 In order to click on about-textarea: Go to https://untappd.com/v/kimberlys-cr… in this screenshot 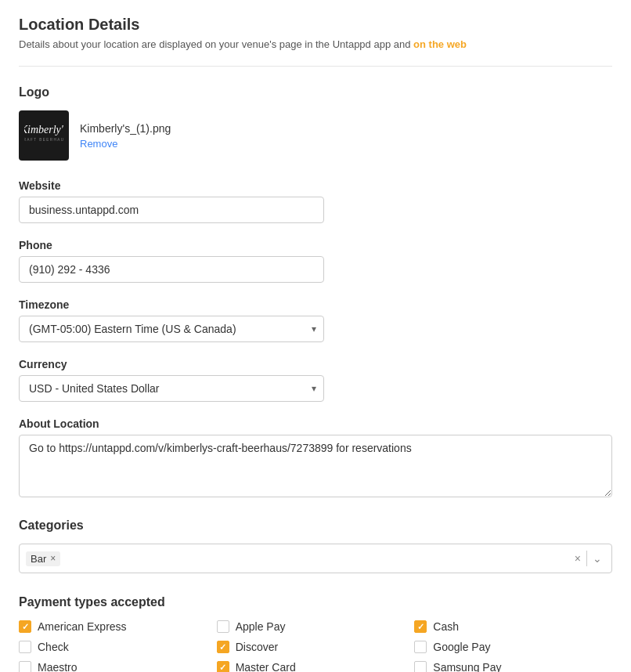, I will do `click(316, 466)`.